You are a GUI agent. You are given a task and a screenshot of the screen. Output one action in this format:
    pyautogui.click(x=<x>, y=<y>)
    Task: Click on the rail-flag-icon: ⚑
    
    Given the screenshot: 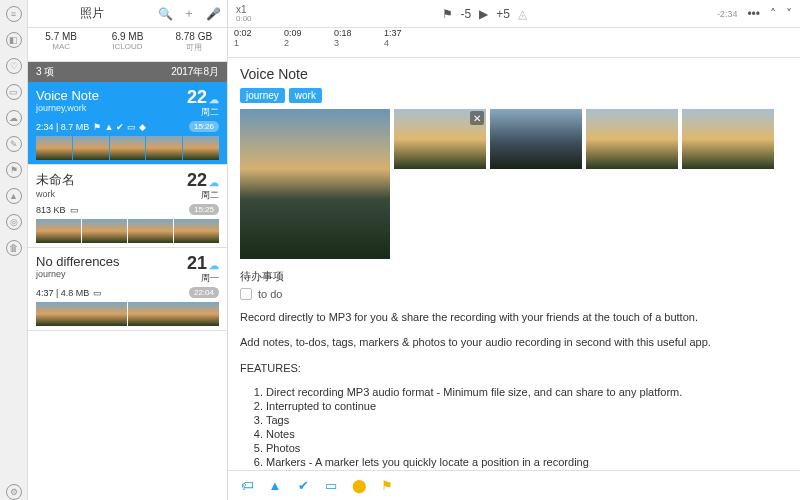 What is the action you would take?
    pyautogui.click(x=14, y=170)
    